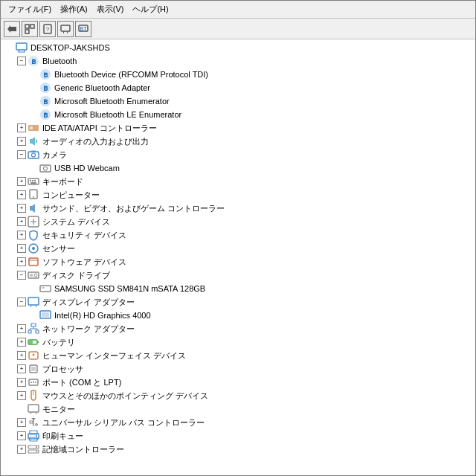 The image size is (476, 476). What do you see at coordinates (238, 248) in the screenshot?
I see `tree-item-sensor: + センサー` at bounding box center [238, 248].